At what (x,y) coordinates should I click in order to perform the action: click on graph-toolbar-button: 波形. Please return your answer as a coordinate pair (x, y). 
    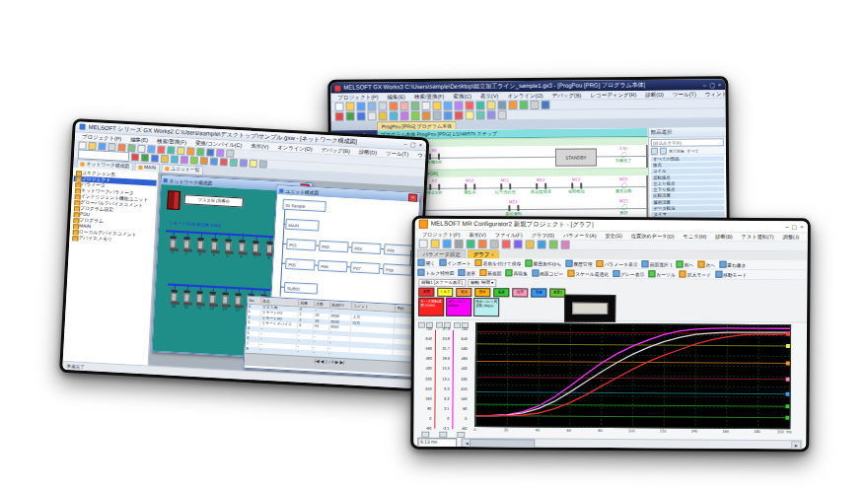
    Looking at the image, I should click on (468, 272).